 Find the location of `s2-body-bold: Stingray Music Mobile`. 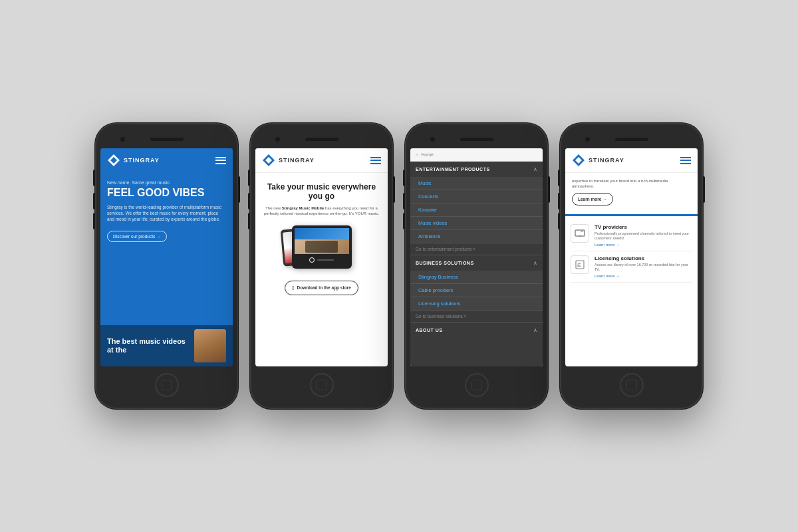

s2-body-bold: Stingray Music Mobile is located at coordinates (303, 208).